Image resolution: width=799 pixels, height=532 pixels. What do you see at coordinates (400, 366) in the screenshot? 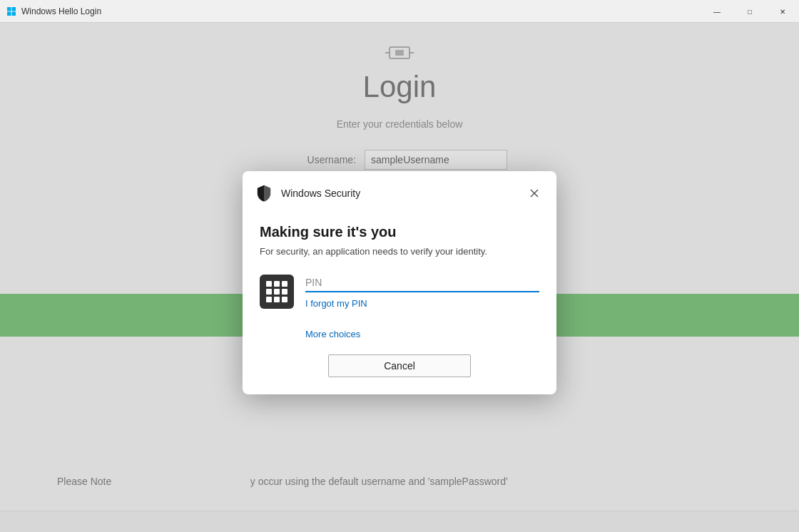
I see `cancel-button: Cancel` at bounding box center [400, 366].